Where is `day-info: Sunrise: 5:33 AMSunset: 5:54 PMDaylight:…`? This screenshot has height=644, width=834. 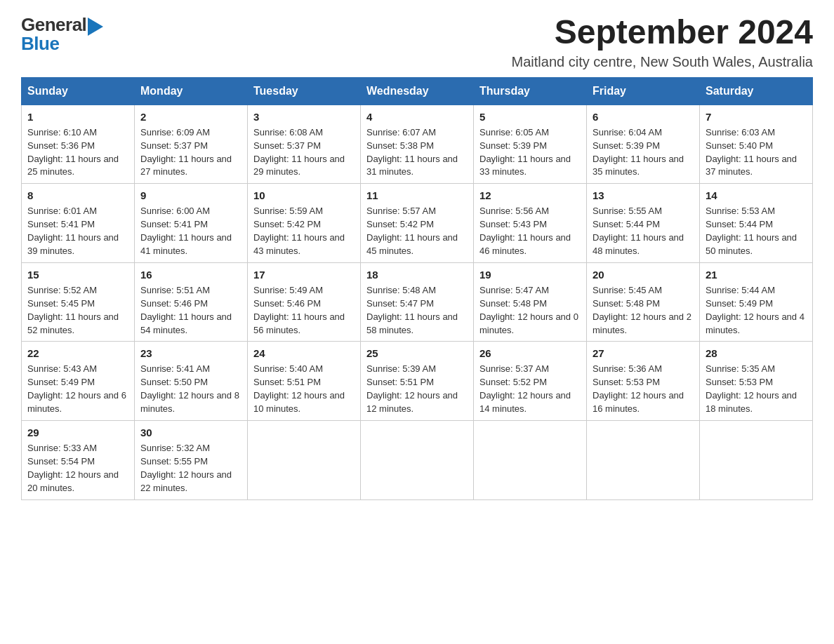
day-info: Sunrise: 5:33 AMSunset: 5:54 PMDaylight:… is located at coordinates (73, 468).